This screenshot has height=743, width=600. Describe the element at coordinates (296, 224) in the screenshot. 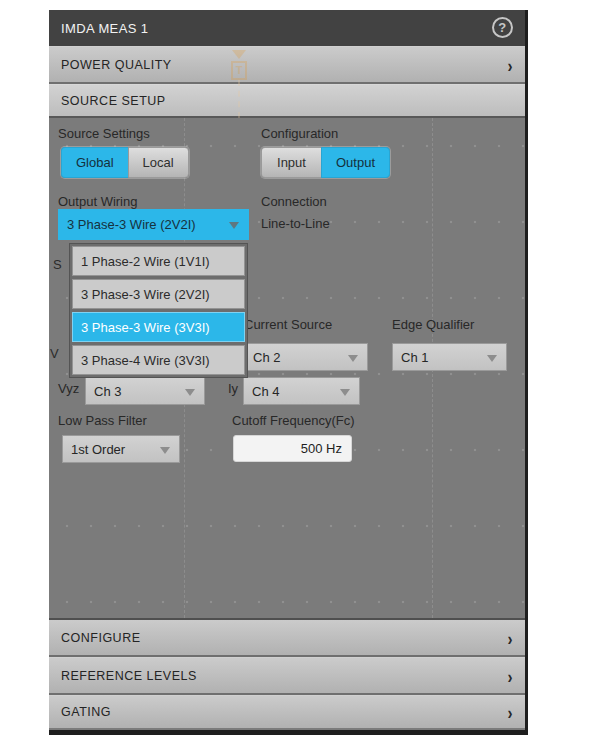

I see `connection-value: Line-to-Line` at that location.